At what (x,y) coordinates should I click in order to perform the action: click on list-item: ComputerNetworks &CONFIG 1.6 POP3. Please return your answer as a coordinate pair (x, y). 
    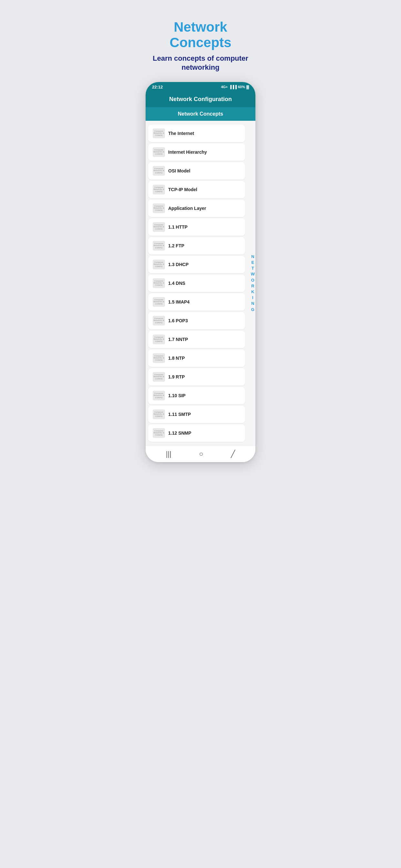
    Looking at the image, I should click on (197, 321).